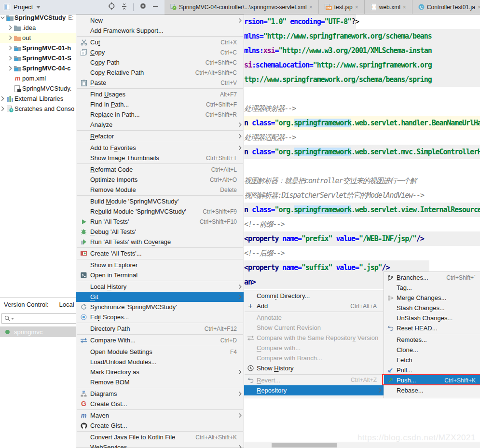 This screenshot has height=448, width=480. Describe the element at coordinates (314, 328) in the screenshot. I see `menu-item-show-current-revision: Show Current Revision` at that location.